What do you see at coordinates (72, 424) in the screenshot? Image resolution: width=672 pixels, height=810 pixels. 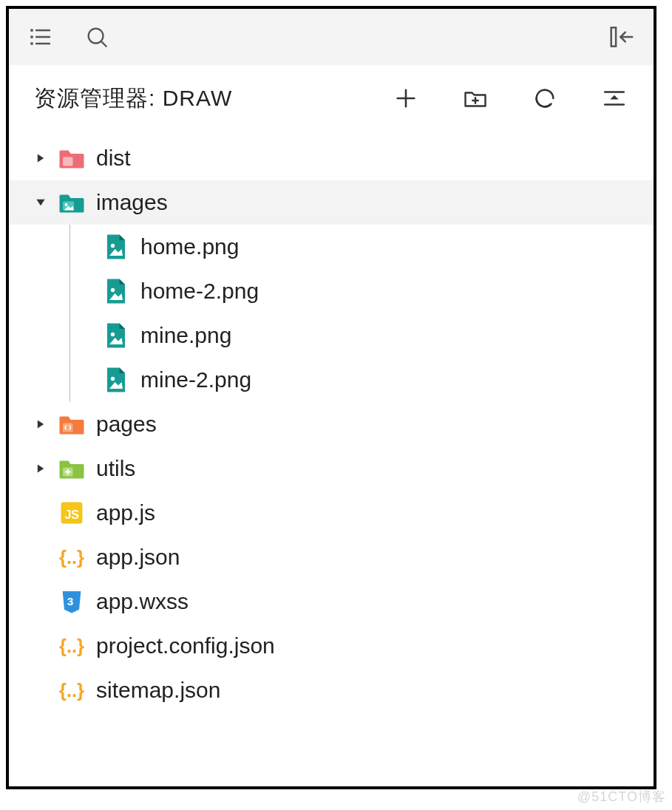 I see `folder-views-icon` at bounding box center [72, 424].